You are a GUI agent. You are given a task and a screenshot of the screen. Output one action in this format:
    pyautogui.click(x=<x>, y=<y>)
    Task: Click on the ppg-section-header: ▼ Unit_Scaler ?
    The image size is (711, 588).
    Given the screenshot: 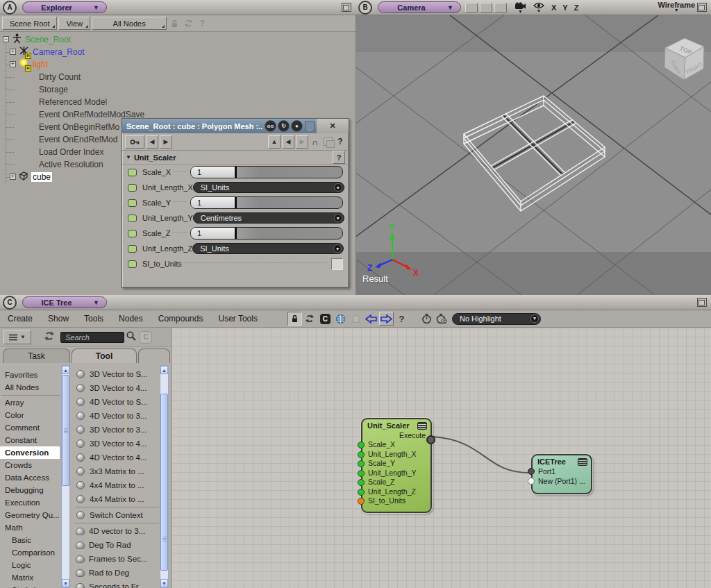 What is the action you would take?
    pyautogui.click(x=235, y=158)
    